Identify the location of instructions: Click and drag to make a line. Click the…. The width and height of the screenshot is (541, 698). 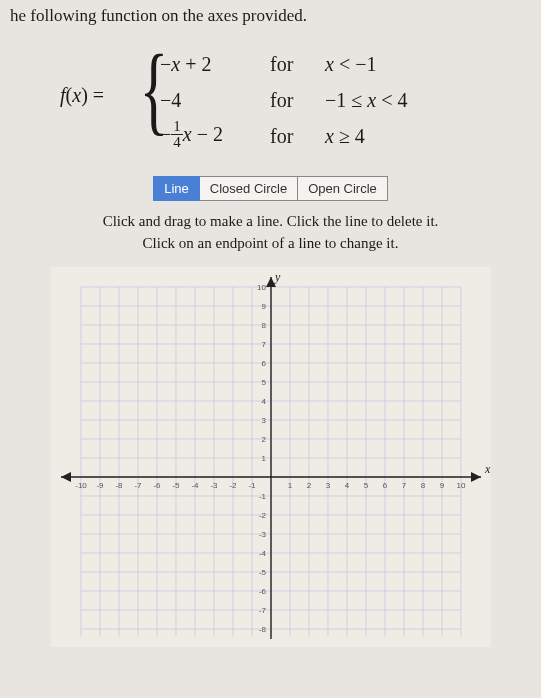
(270, 233).